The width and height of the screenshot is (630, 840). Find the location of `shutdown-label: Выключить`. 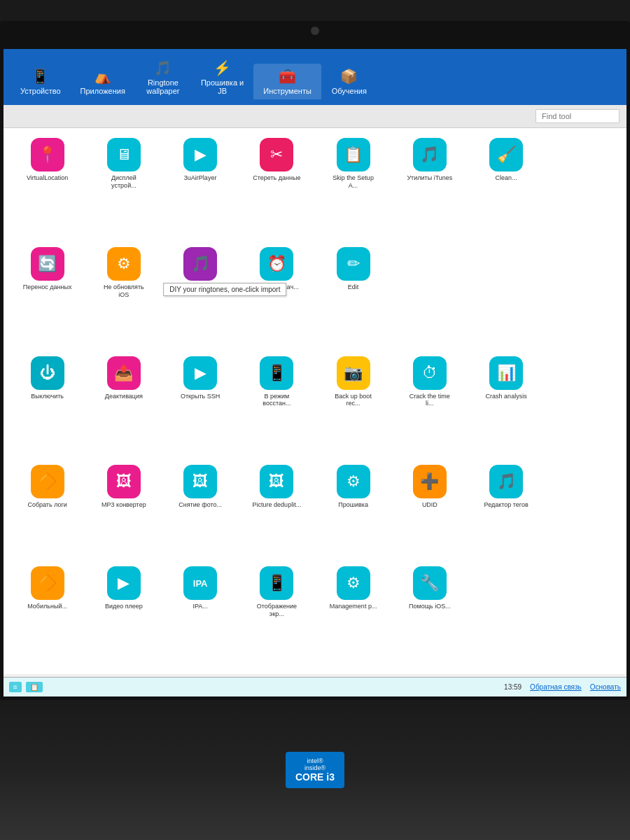

shutdown-label: Выключить is located at coordinates (48, 396).